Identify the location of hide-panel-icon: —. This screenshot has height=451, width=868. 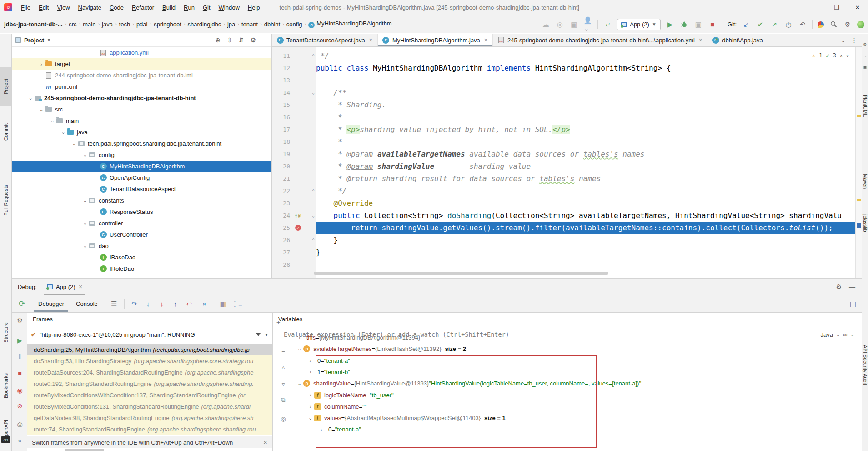
(852, 287).